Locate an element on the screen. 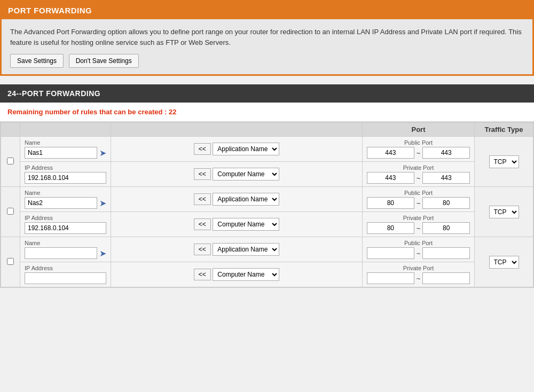 The height and width of the screenshot is (392, 534). row-1-name-cell: Name➤ is located at coordinates (66, 150).